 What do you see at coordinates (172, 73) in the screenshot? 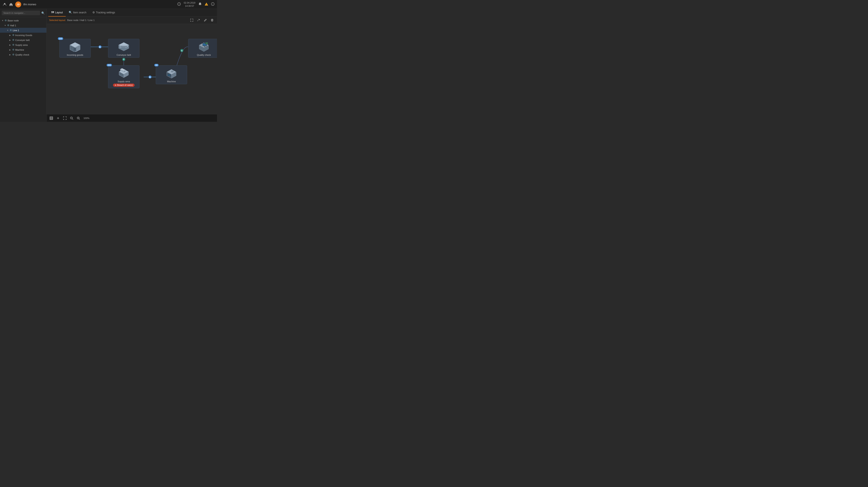
I see `node-img-machine` at bounding box center [172, 73].